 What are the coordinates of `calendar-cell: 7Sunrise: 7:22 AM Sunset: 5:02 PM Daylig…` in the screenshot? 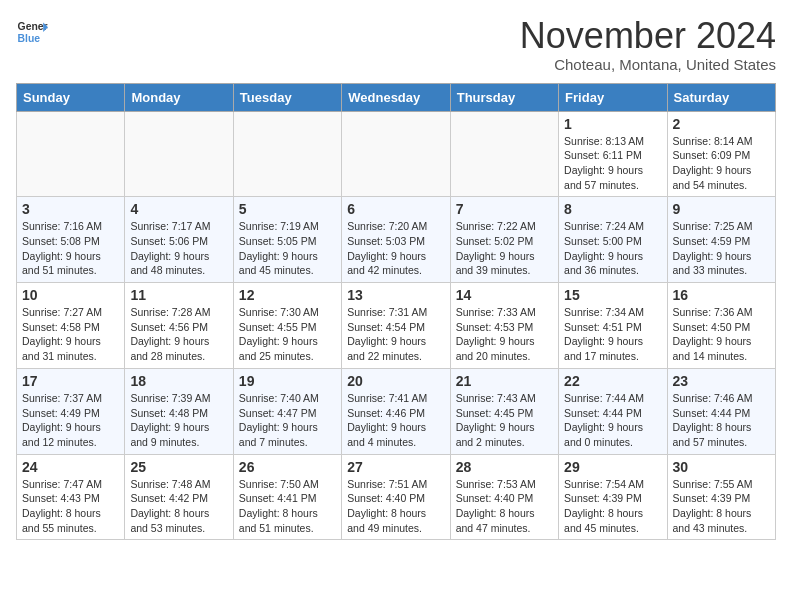 It's located at (504, 240).